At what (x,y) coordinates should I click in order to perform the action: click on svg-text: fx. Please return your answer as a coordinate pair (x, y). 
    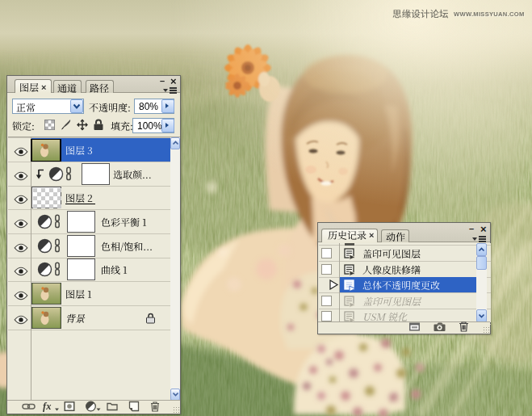
    Looking at the image, I should click on (47, 406).